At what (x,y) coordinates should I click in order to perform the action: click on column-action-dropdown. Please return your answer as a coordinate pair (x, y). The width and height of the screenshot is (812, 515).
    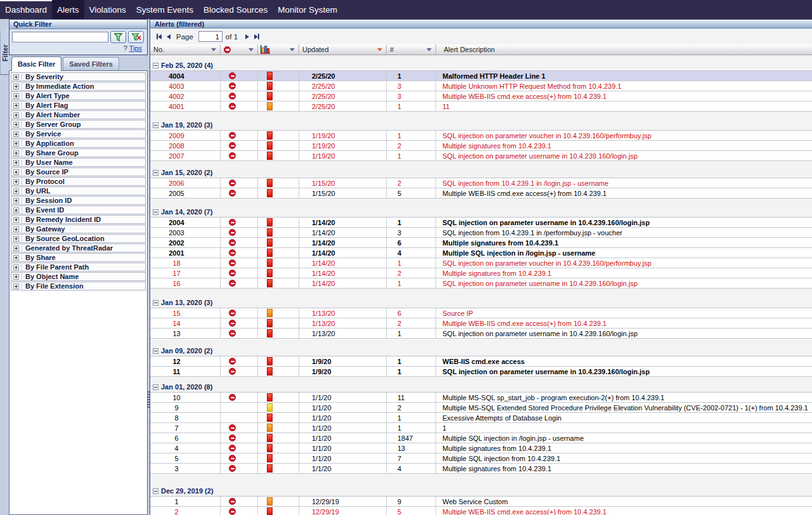
    Looking at the image, I should click on (251, 49).